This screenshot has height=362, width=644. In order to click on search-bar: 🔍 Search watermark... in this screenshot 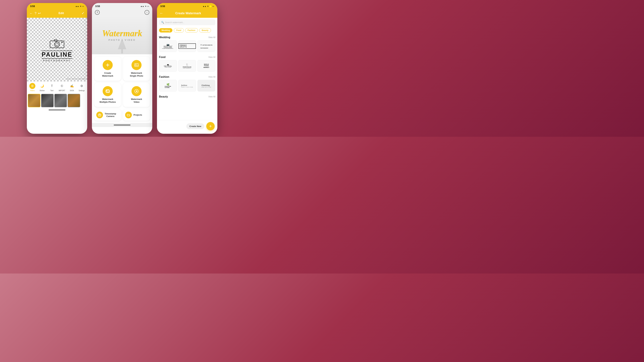, I will do `click(187, 22)`.